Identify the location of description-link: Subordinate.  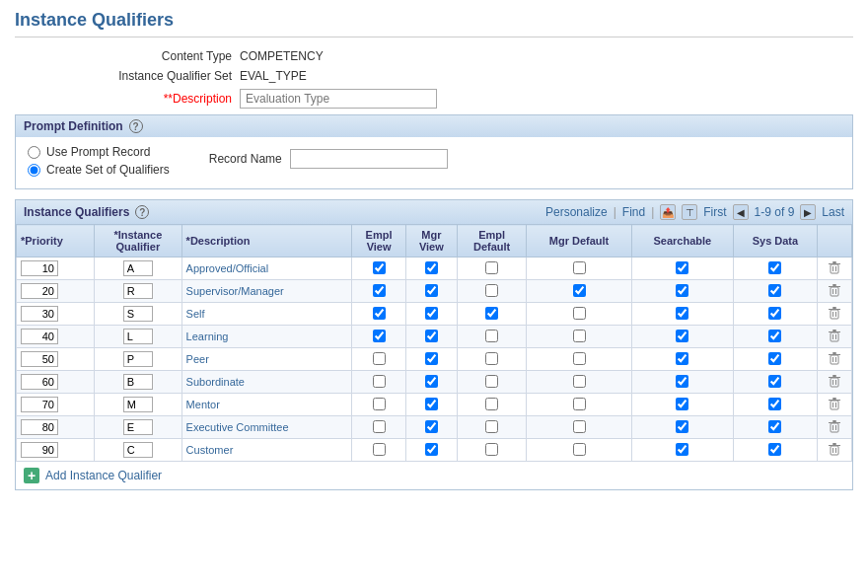
(215, 382).